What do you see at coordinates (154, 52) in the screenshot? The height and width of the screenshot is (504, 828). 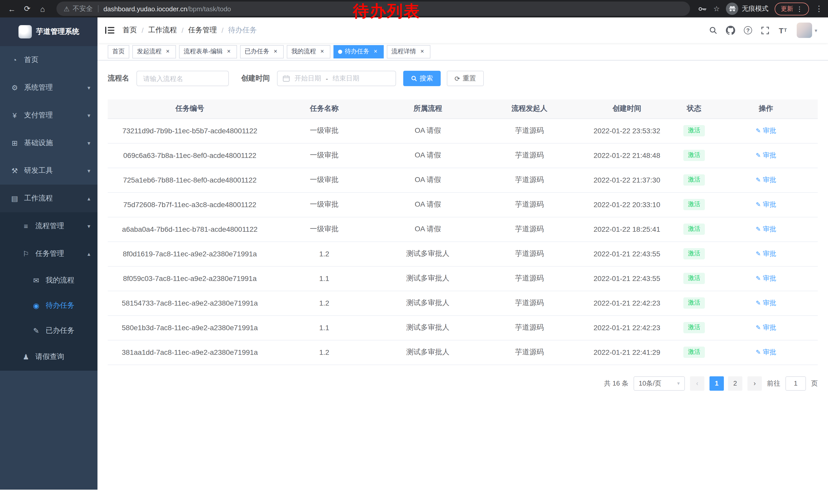 I see `tags-view-tab: 发起流程×` at bounding box center [154, 52].